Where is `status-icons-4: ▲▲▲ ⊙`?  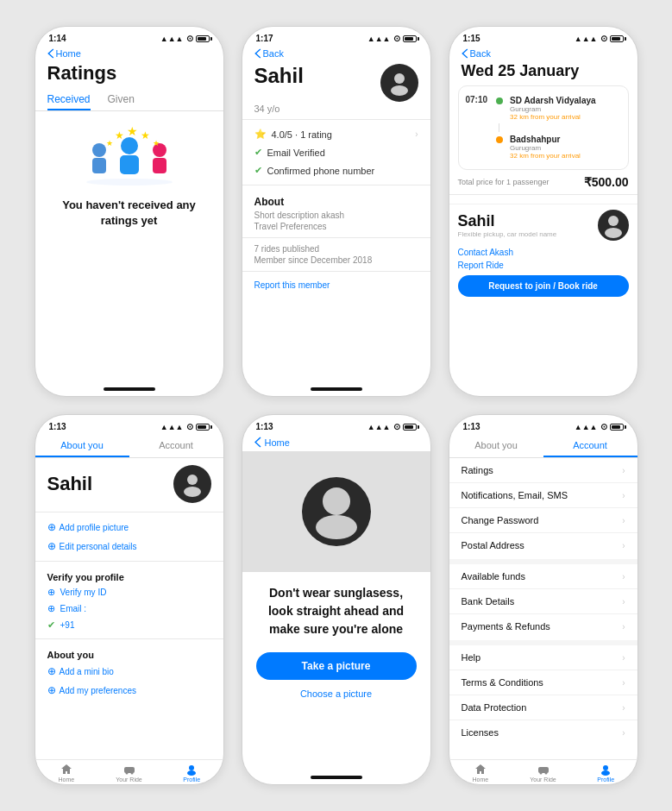
status-icons-4: ▲▲▲ ⊙ is located at coordinates (185, 426).